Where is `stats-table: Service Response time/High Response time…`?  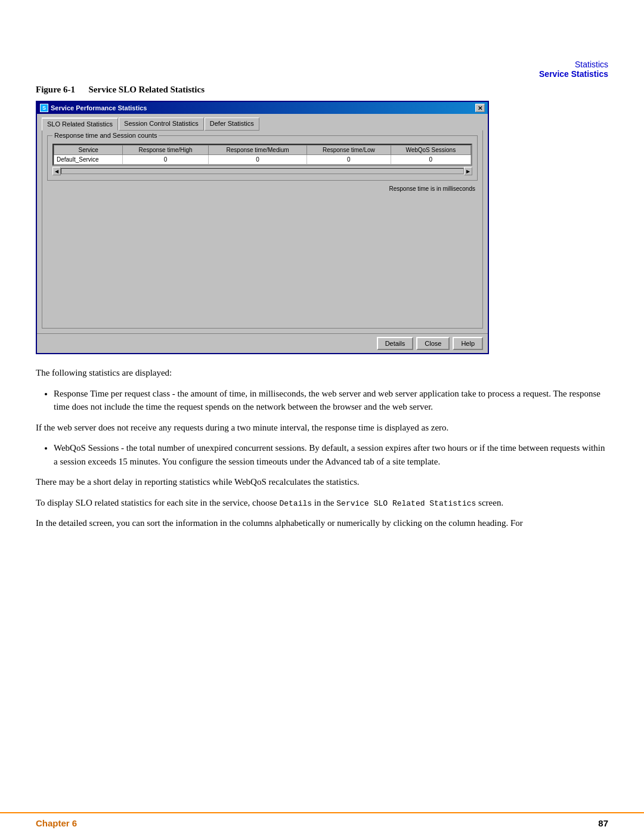 stats-table: Service Response time/High Response time… is located at coordinates (262, 155).